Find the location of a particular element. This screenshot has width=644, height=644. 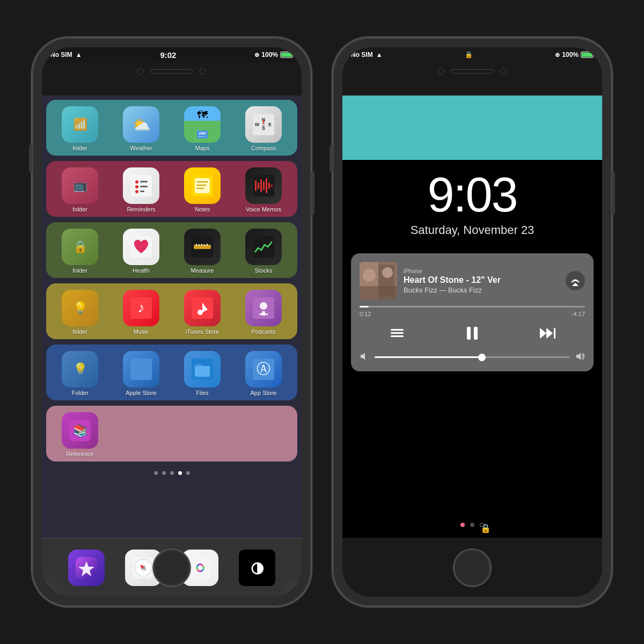

files-icon is located at coordinates (202, 369).